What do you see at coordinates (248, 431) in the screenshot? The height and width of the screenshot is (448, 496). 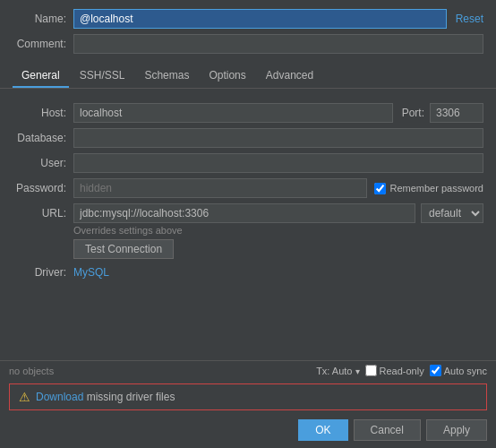 I see `action-bar: OK Cancel Apply` at bounding box center [248, 431].